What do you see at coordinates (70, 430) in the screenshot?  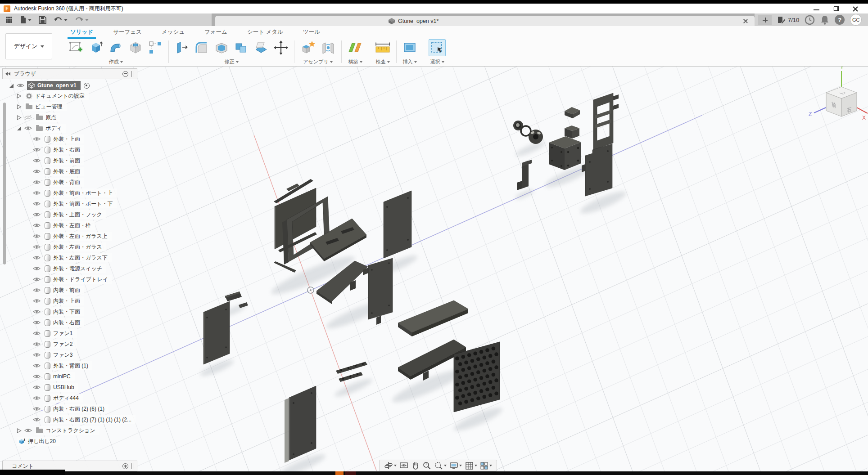 I see `tree-node-construction: コンストラクション` at bounding box center [70, 430].